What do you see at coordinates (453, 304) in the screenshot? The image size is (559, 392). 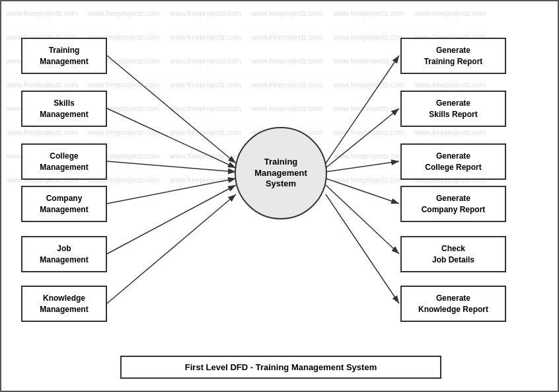 I see `box-gen-knowledge: GenerateKnowledge Report` at bounding box center [453, 304].